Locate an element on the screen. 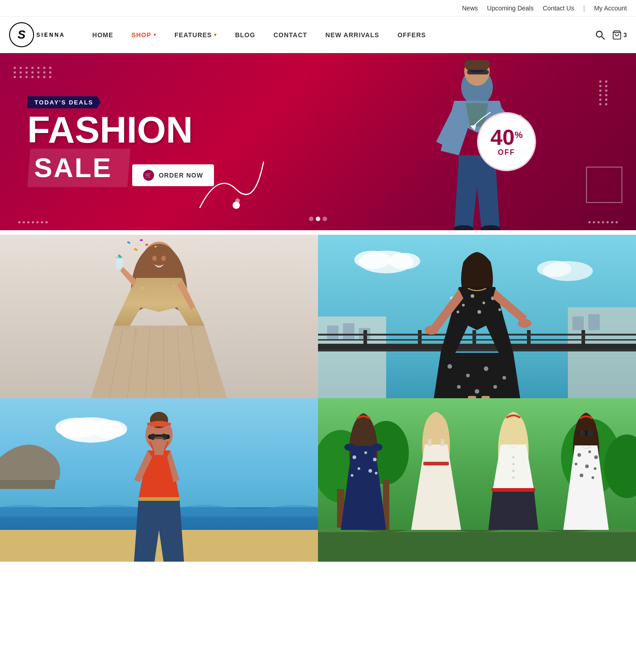 The height and width of the screenshot is (672, 636). nav-features: FEATURES ▾ is located at coordinates (195, 35).